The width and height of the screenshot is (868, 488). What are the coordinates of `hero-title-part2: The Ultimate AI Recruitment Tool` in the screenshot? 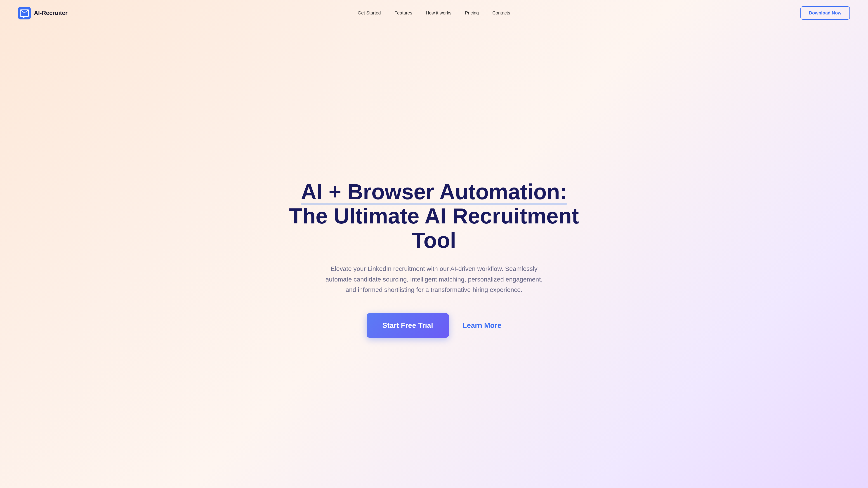 It's located at (434, 228).